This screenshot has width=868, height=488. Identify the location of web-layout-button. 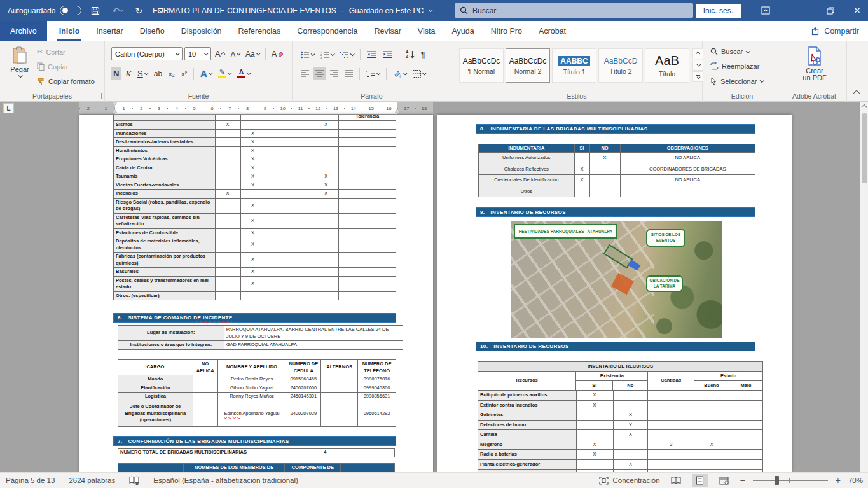
(724, 481).